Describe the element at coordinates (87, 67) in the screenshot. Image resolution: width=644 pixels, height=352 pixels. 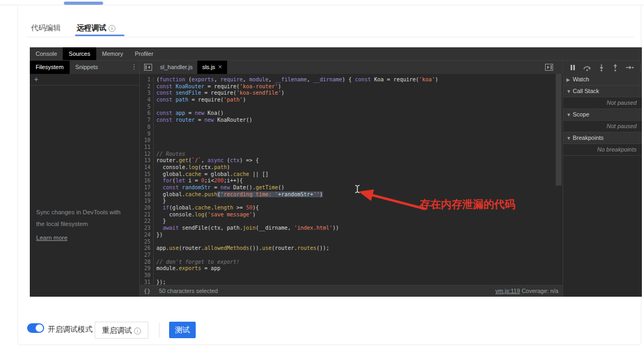
I see `navigator-tab-snippets: Snippets` at that location.